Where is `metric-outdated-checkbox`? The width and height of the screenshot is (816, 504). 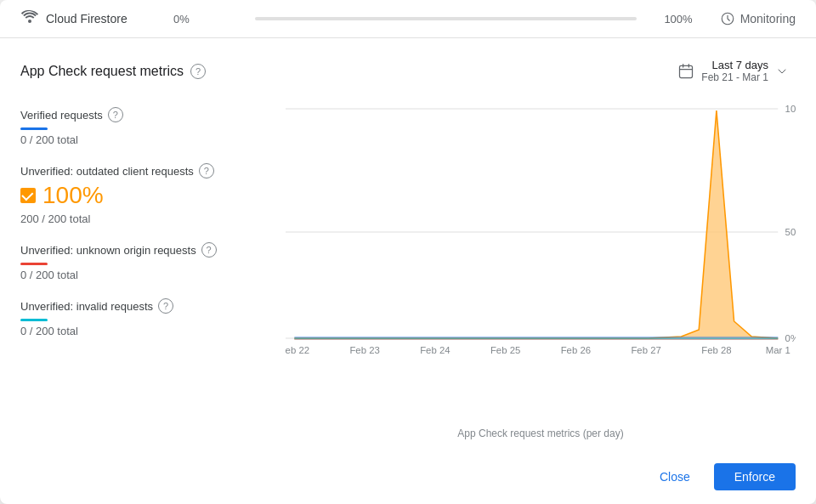 metric-outdated-checkbox is located at coordinates (28, 195).